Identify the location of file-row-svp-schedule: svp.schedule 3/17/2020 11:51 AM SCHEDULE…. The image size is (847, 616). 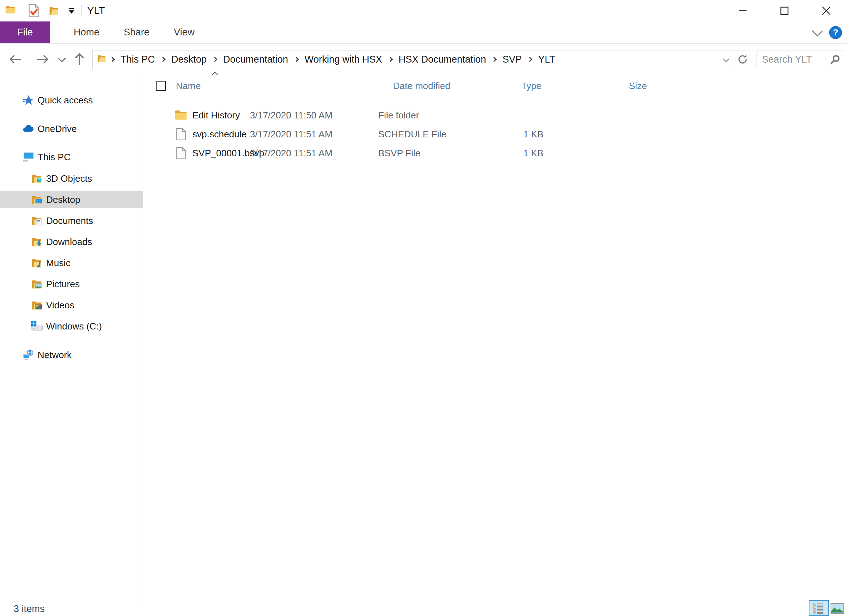
(490, 134).